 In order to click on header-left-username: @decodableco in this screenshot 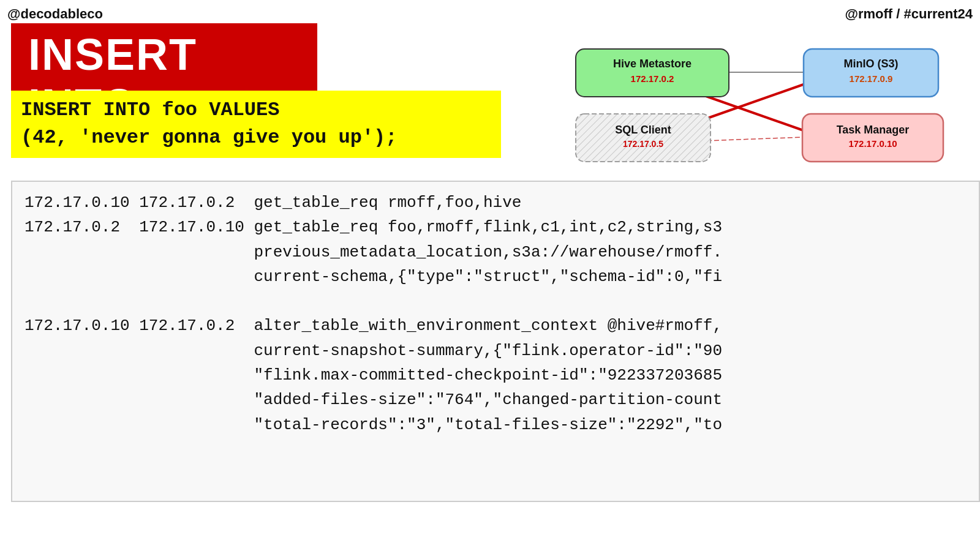, I will do `click(55, 14)`.